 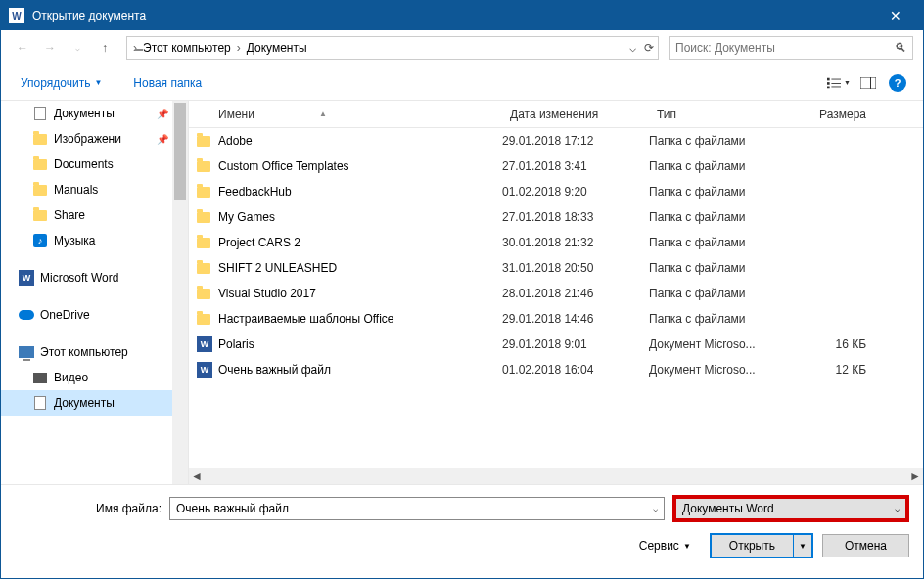 What do you see at coordinates (649, 48) in the screenshot?
I see `refresh-icon` at bounding box center [649, 48].